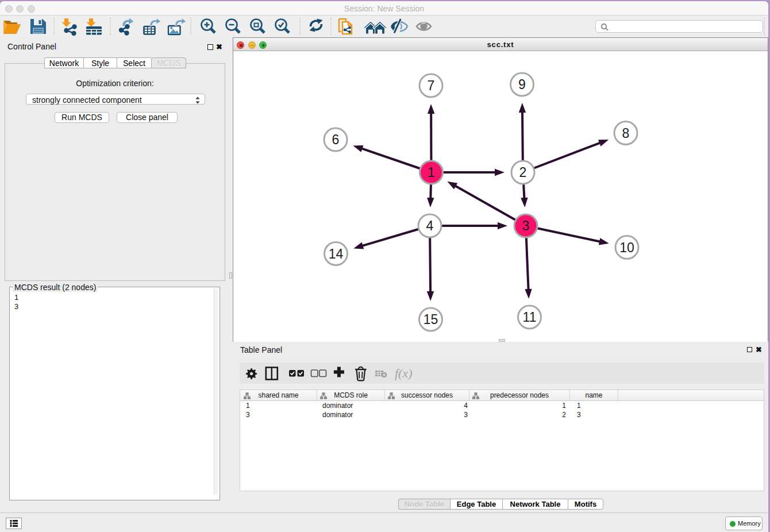 The image size is (770, 532). I want to click on svg-text: 14, so click(336, 254).